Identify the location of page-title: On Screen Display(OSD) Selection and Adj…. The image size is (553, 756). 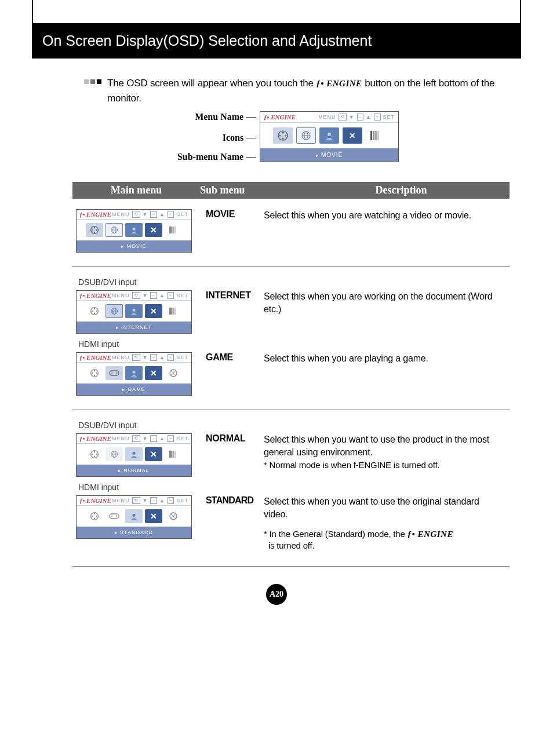
(207, 41).